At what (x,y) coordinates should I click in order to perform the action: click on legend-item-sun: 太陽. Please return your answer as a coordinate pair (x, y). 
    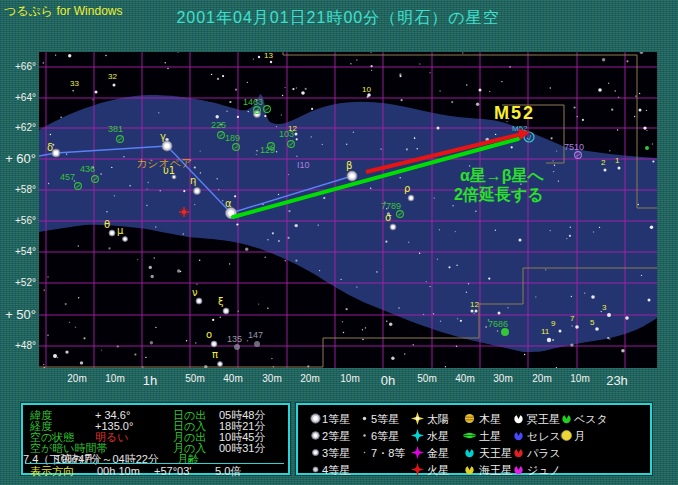
    Looking at the image, I should click on (430, 419).